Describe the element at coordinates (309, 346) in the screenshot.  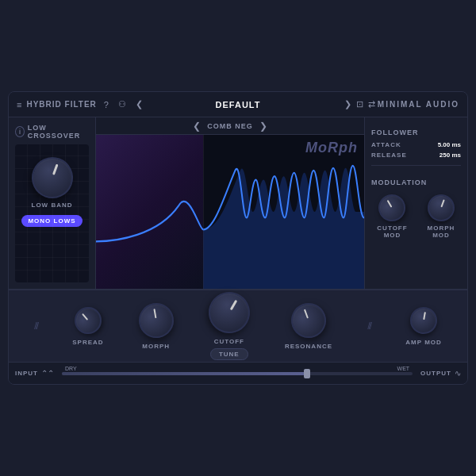
I see `resonance-label: RESONANCE` at that location.